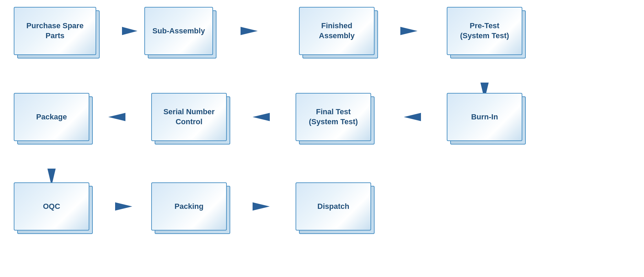 This screenshot has height=277, width=644. What do you see at coordinates (189, 206) in the screenshot?
I see `packing-box: Packing` at bounding box center [189, 206].